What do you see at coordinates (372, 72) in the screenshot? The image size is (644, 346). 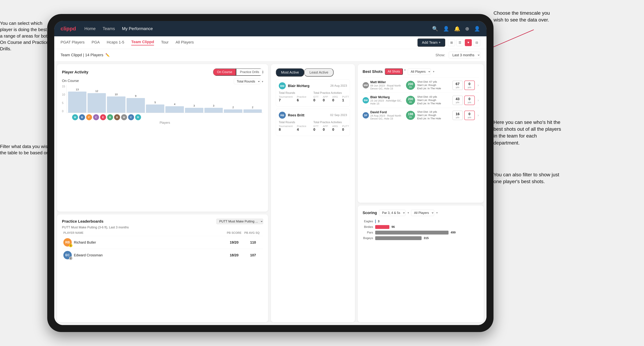 I see `best-shots-title: Best Shots` at bounding box center [372, 72].